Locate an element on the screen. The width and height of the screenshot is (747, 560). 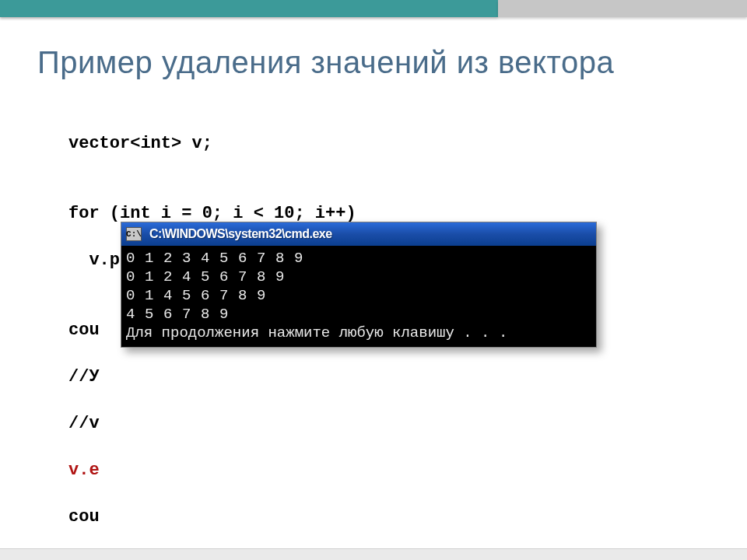
code-line: cou is located at coordinates (243, 517).